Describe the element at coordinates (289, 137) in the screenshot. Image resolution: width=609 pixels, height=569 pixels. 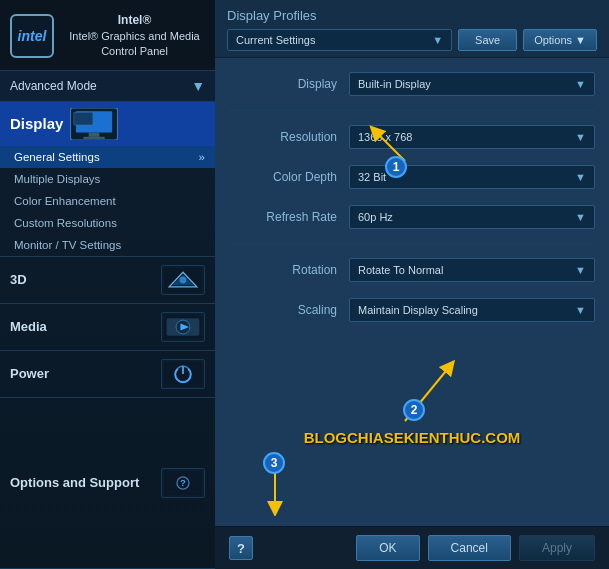
I see `resolution-setting-label: Resolution` at that location.